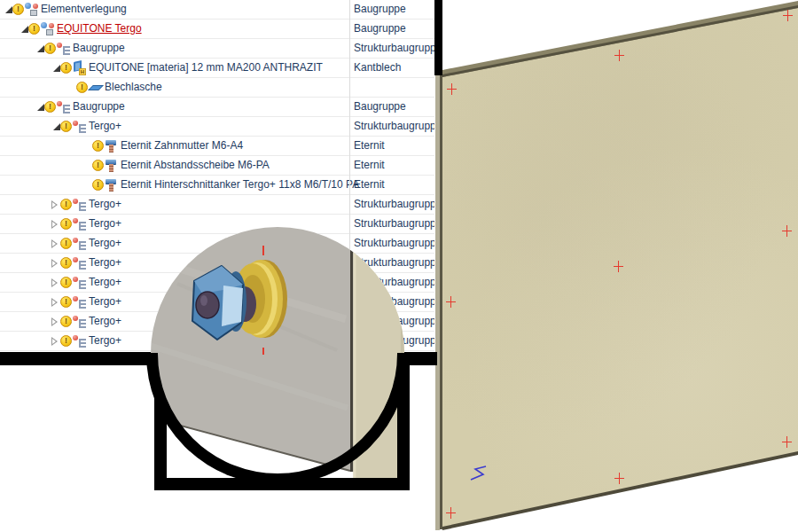  Describe the element at coordinates (217, 185) in the screenshot. I see `tree-row: Eternit Hinterschnittanker Tergo+ 11x8 M…` at that location.